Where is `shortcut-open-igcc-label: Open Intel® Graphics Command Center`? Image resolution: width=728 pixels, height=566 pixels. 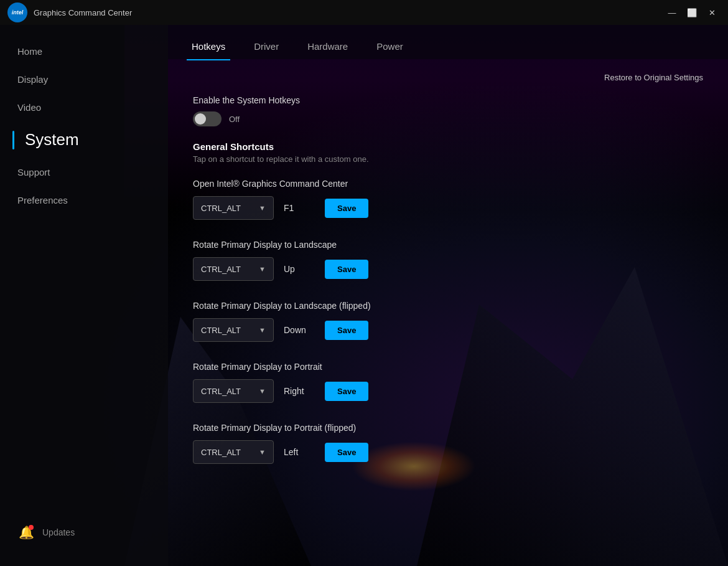 shortcut-open-igcc-label: Open Intel® Graphics Command Center is located at coordinates (448, 184).